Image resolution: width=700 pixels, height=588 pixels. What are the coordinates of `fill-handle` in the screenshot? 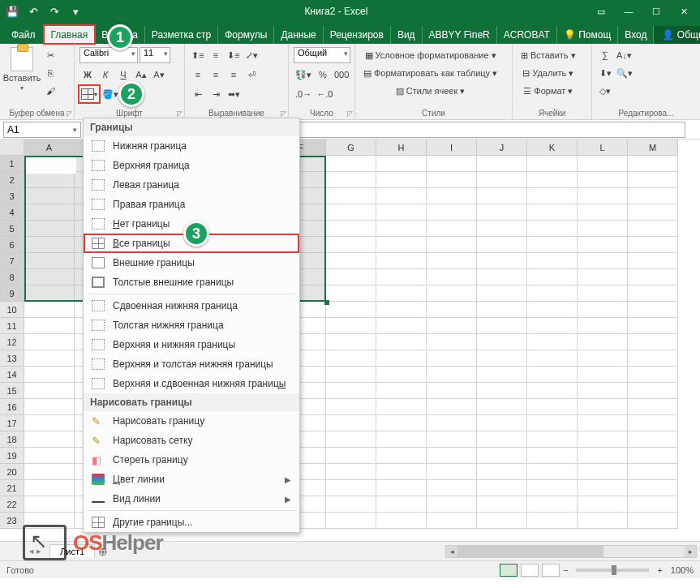 It's located at (327, 303).